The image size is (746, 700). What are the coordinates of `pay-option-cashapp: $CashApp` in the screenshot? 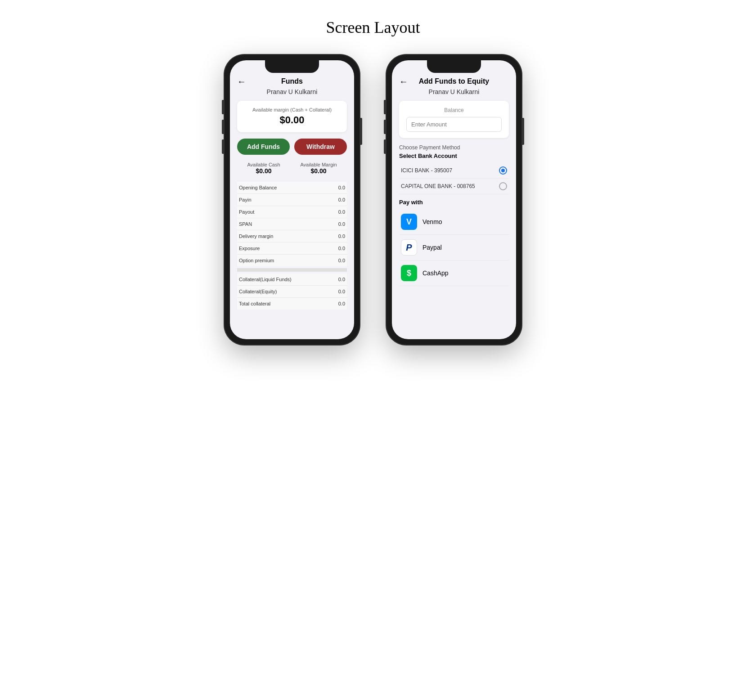 It's located at (454, 274).